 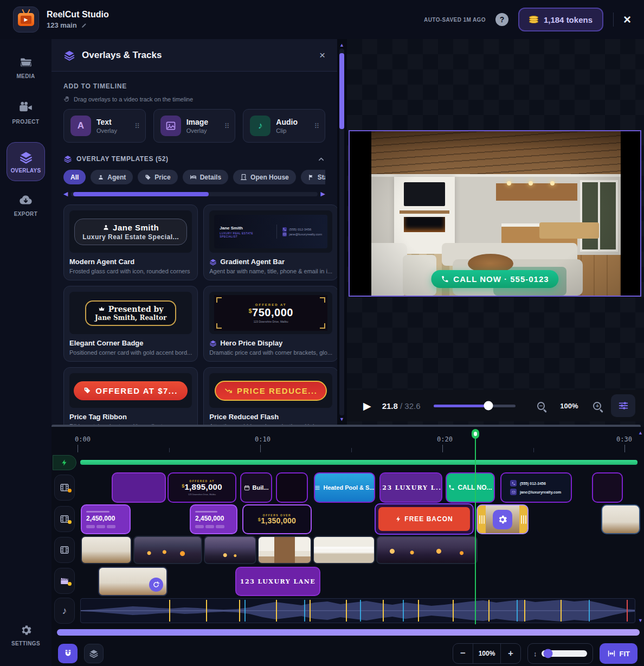 What do you see at coordinates (627, 20) in the screenshot?
I see `close-button: ×` at bounding box center [627, 20].